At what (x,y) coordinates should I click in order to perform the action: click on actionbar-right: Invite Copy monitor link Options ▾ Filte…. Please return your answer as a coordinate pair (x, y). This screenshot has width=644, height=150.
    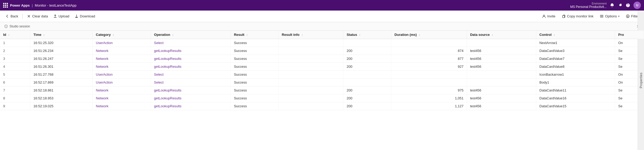
    Looking at the image, I should click on (590, 16).